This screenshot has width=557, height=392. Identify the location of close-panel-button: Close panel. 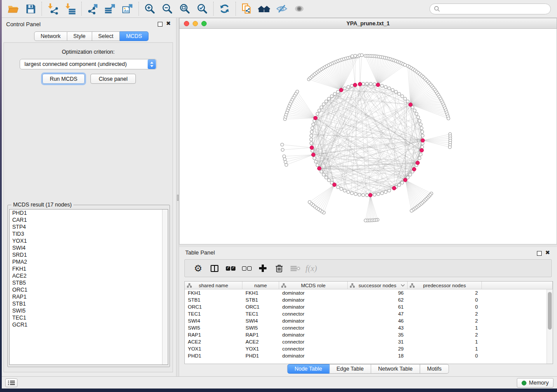
(113, 79).